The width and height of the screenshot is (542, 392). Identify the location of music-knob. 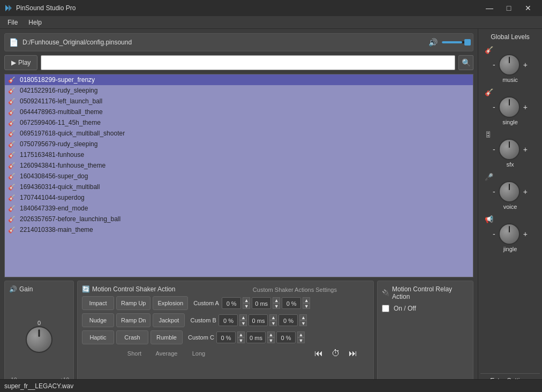
(509, 65).